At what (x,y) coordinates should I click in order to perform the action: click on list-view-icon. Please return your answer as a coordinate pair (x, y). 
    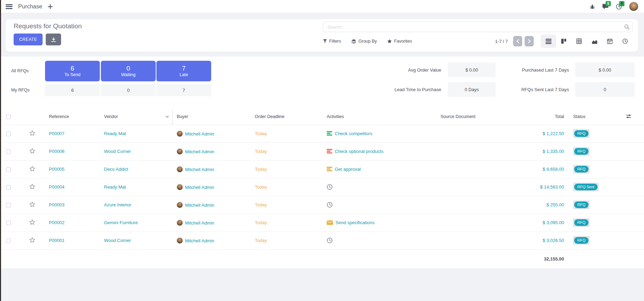
    Looking at the image, I should click on (549, 41).